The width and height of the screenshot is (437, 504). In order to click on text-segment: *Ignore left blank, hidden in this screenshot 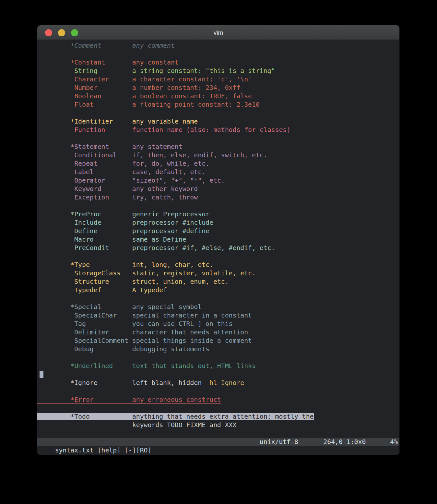, I will do `click(121, 383)`.